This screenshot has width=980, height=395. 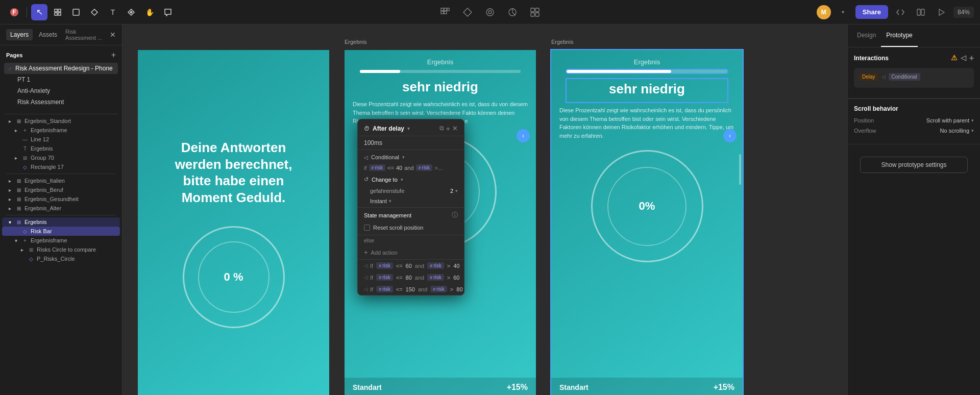 I want to click on popup-instant-label: Instant, so click(x=379, y=201).